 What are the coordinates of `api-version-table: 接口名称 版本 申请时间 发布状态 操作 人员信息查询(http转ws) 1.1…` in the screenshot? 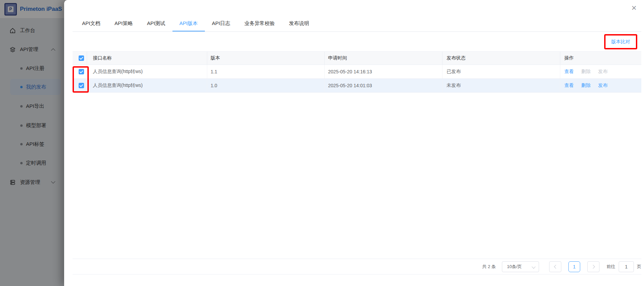 It's located at (357, 72).